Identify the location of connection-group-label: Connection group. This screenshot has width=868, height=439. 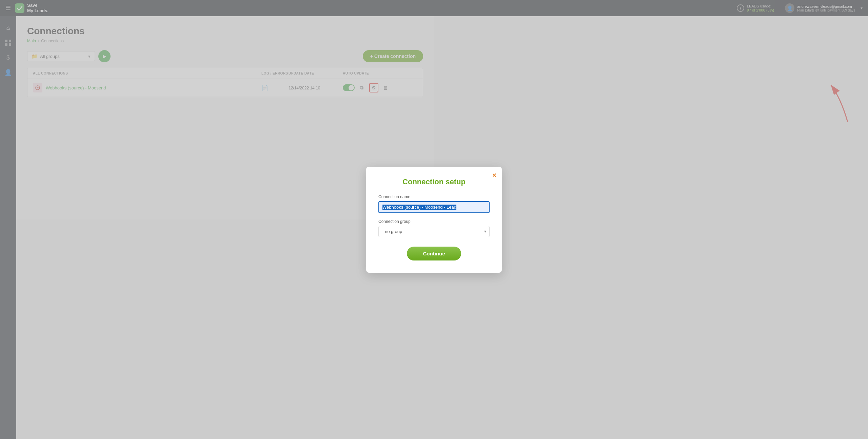
(406, 220).